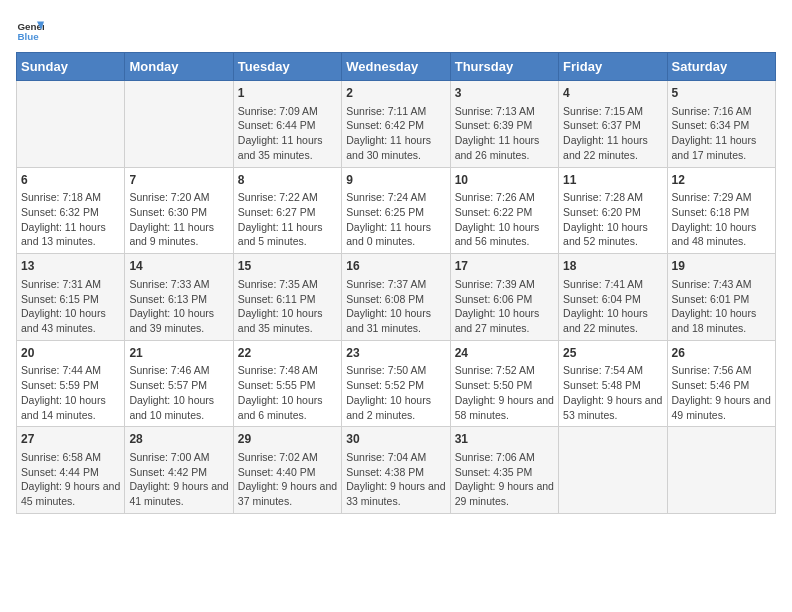  I want to click on calendar-cell: 25Sunrise: 7:54 AM Sunset: 5:48 PM Dayli…, so click(613, 384).